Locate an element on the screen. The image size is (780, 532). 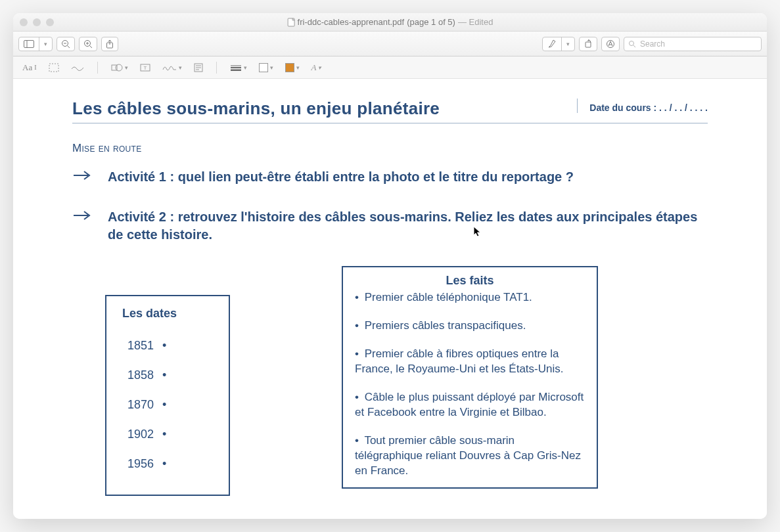
window-title-filename: fri-ddc-cables-apprenant.pdf is located at coordinates (351, 22).